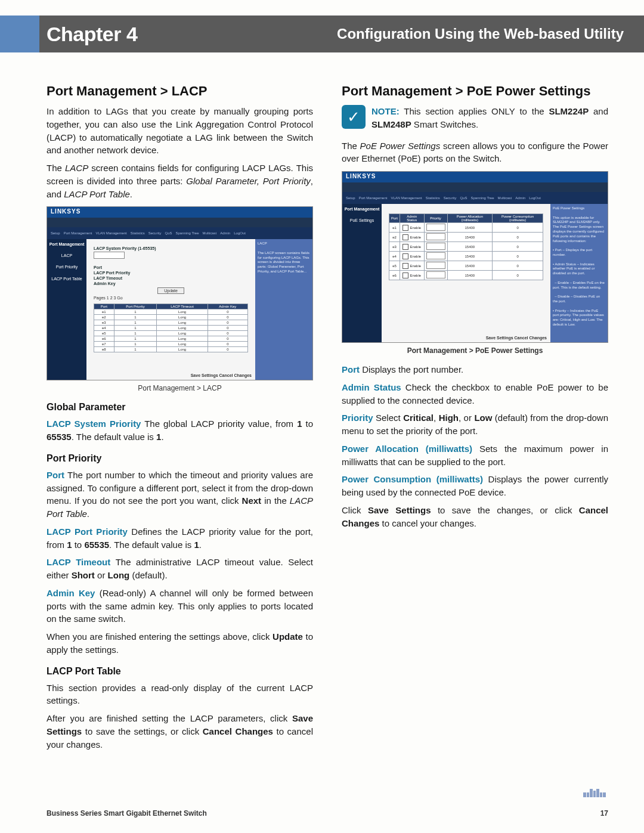 The image size is (644, 833). What do you see at coordinates (171, 328) in the screenshot?
I see `lacp-port-table: Port Port Priority LACP Timeout Admin Ke…` at bounding box center [171, 328].